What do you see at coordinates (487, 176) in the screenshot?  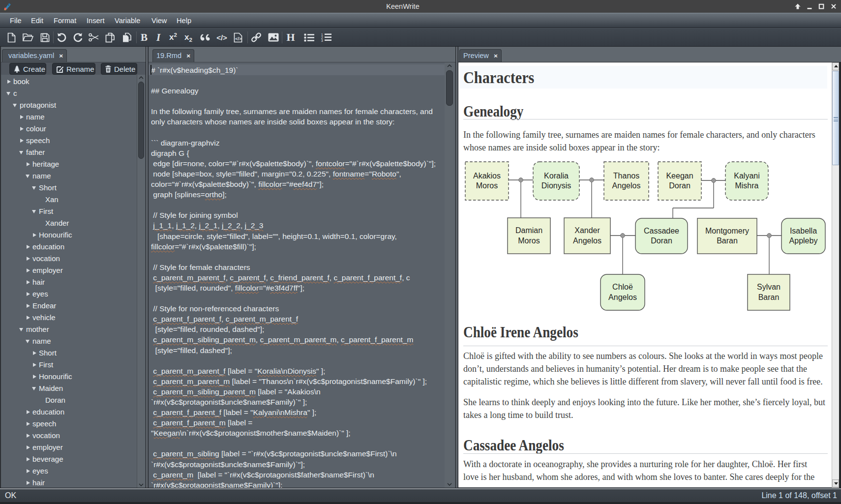 I see `svg-text: Akakios` at bounding box center [487, 176].